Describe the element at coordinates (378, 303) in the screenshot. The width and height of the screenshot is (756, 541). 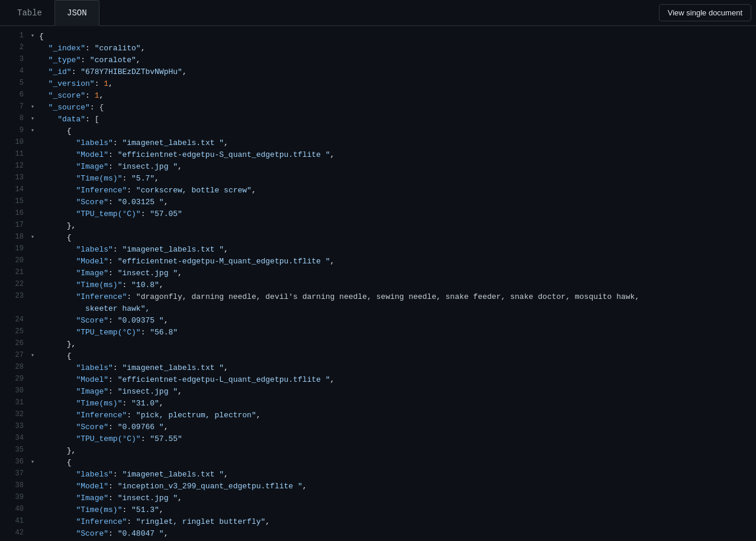
I see `json-line: 23 "Inference": "dragonfly, darning need…` at that location.